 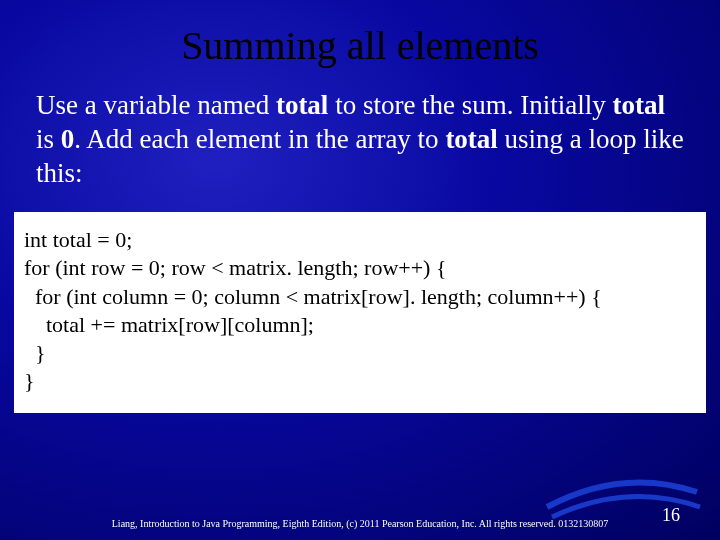 What do you see at coordinates (360, 524) in the screenshot?
I see `footer-citation: Liang, Introduction to Java Programming,…` at bounding box center [360, 524].